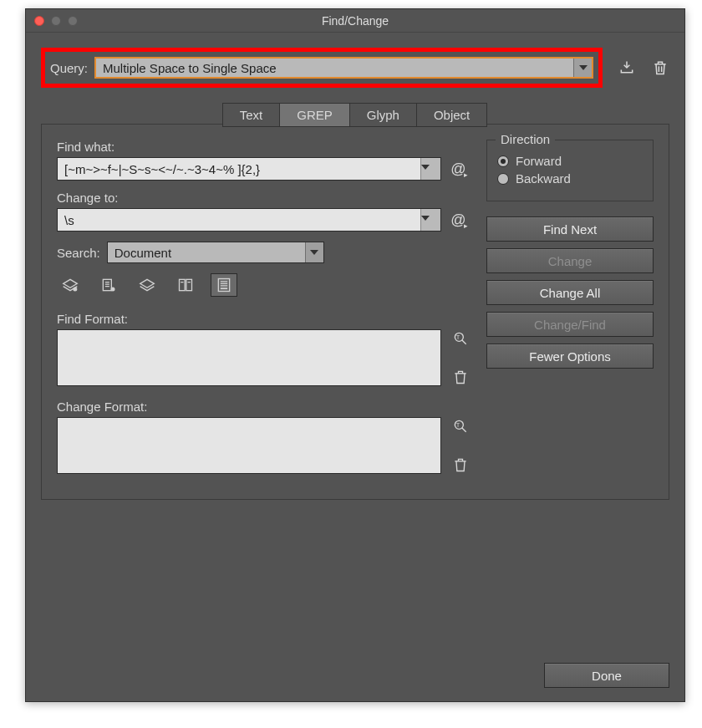 Image resolution: width=702 pixels, height=728 pixels. I want to click on direction-forward-label: Forward, so click(538, 160).